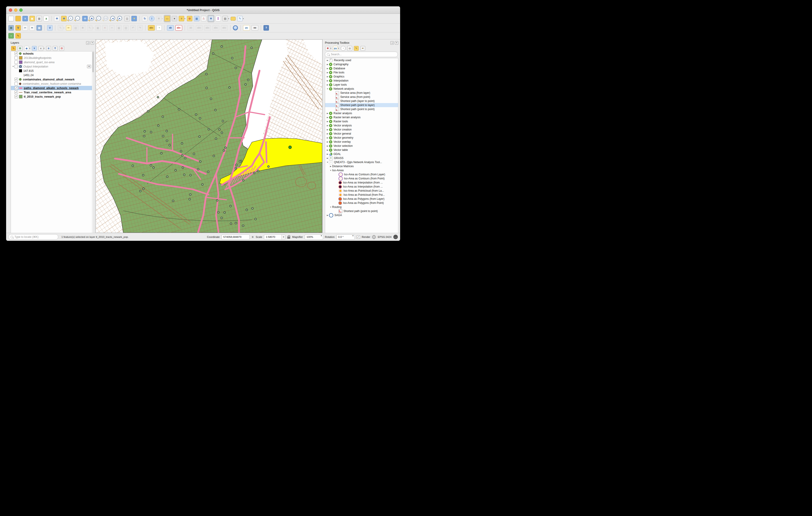  I want to click on python-scripts-dropdown-icon: ▾, so click(339, 49).